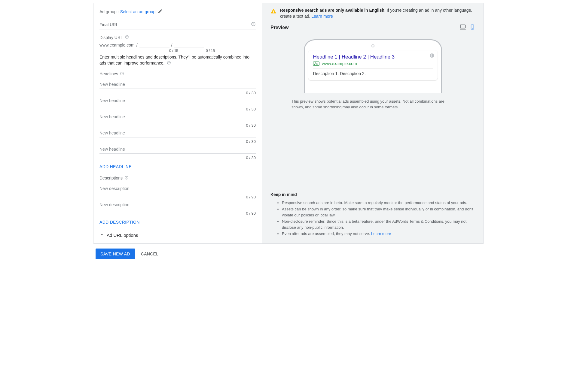  I want to click on preview-title: Preview, so click(279, 28).